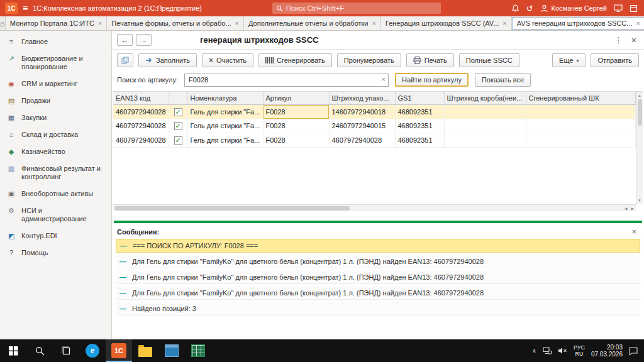  Describe the element at coordinates (362, 112) in the screenshot. I see `cell-pack-barcode: 14607972940018` at that location.